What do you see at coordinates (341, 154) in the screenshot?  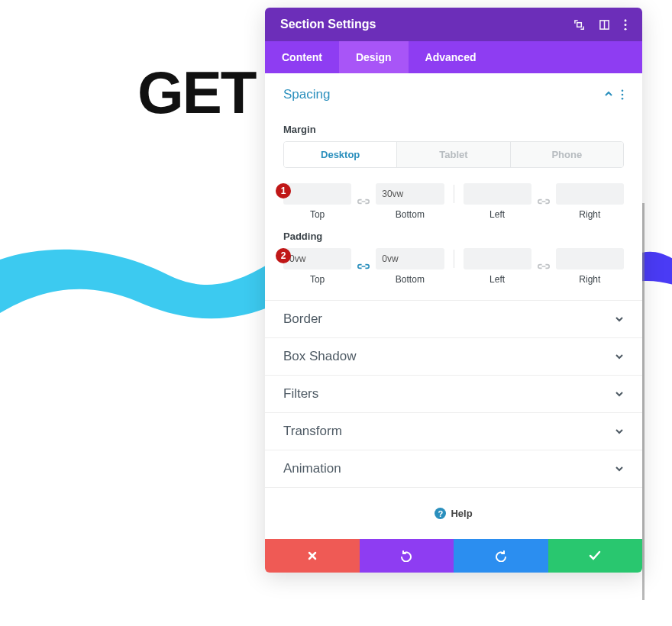 I see `device-tab-desktop: Desktop` at bounding box center [341, 154].